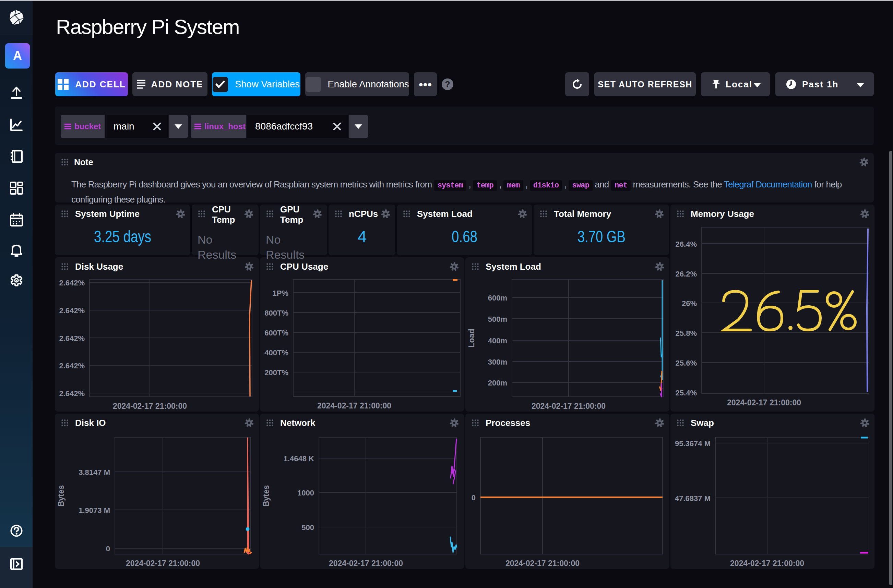 The width and height of the screenshot is (893, 588). I want to click on svg-text: 400T%, so click(277, 352).